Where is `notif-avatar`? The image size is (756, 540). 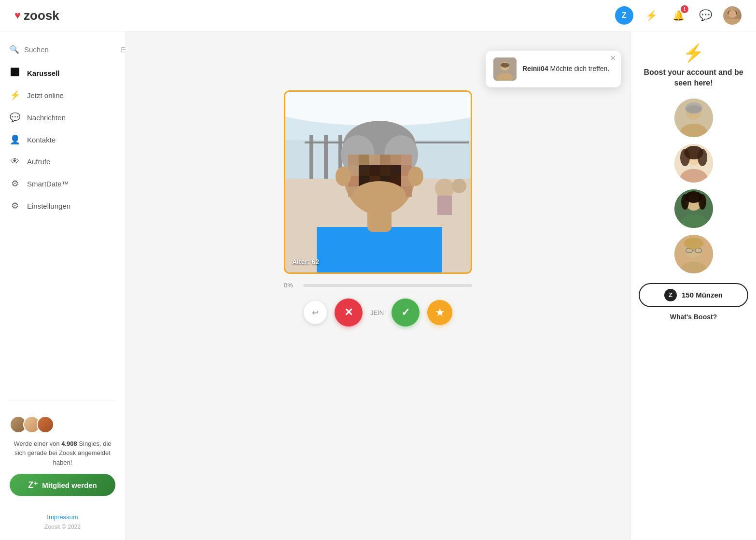
notif-avatar is located at coordinates (505, 69).